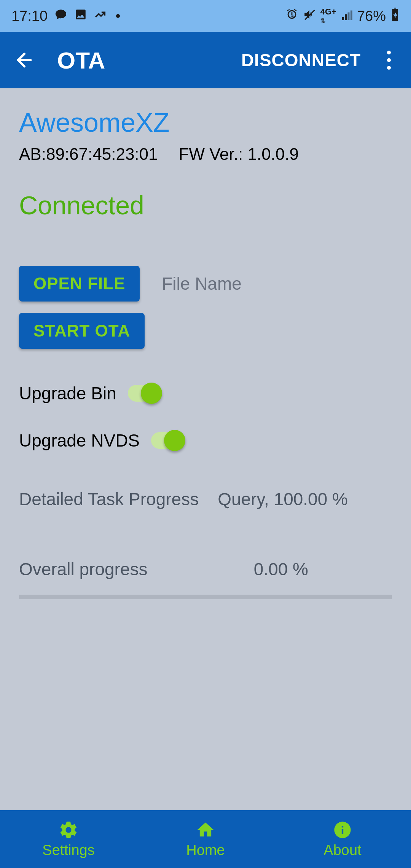 The width and height of the screenshot is (411, 868). What do you see at coordinates (144, 393) in the screenshot?
I see `upgrade-bin-toggle` at bounding box center [144, 393].